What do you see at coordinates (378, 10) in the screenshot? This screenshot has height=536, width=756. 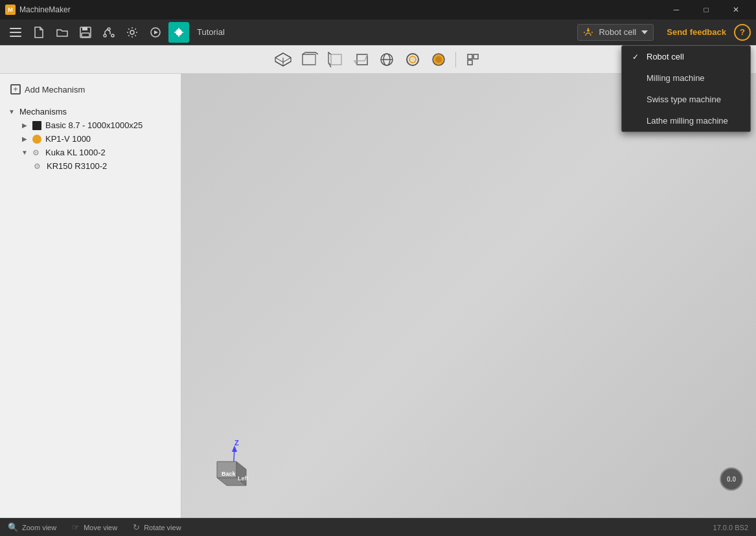 I see `title-bar: M MachineMaker ─ □ ✕` at bounding box center [378, 10].